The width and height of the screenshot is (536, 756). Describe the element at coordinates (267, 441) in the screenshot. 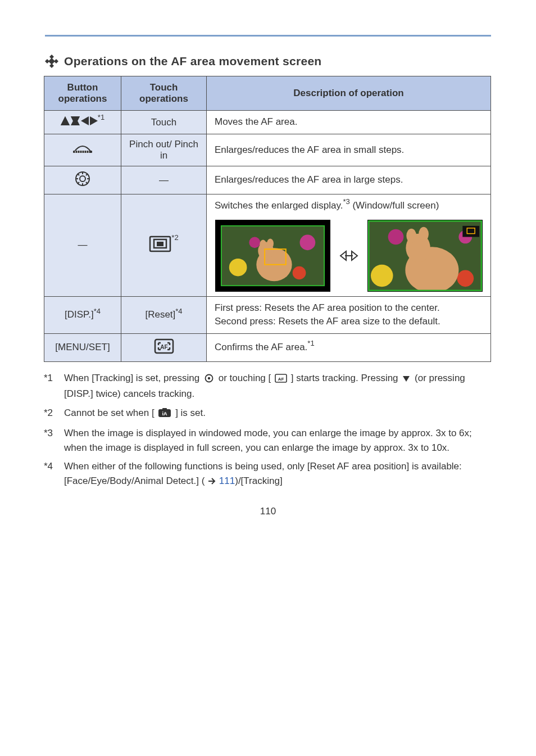

I see `footnote-3: *3 When the image is displayed in window…` at that location.